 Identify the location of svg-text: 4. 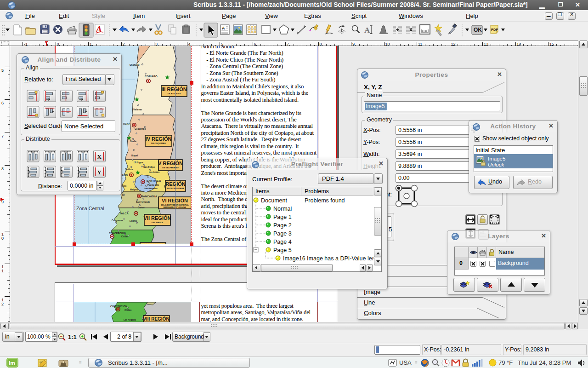
(189, 44).